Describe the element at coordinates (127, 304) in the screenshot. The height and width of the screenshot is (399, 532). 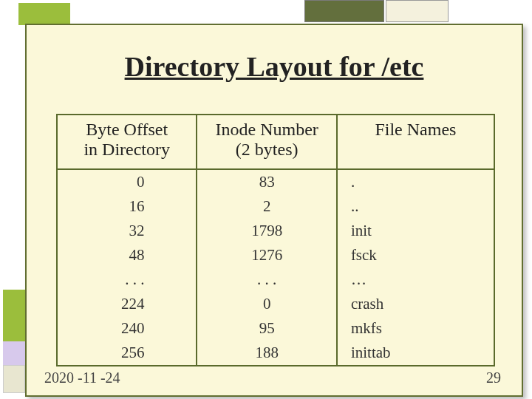
I see `cell-offset: 224` at that location.